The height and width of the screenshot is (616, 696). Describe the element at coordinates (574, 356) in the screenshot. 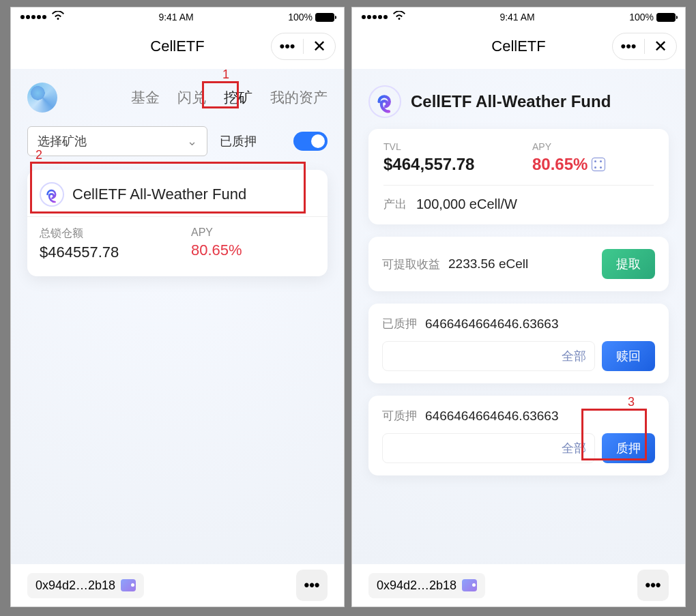

I see `redeem-all-link: 全部` at that location.